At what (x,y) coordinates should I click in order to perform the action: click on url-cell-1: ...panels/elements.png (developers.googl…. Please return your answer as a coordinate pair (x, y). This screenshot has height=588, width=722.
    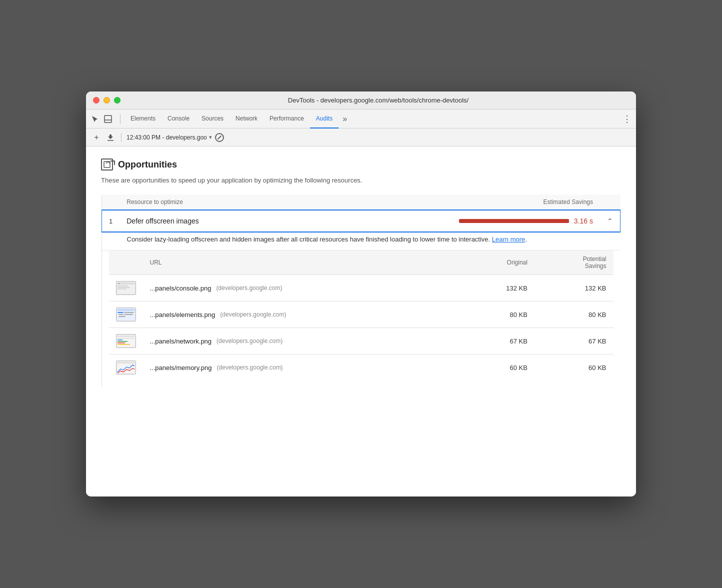
    Looking at the image, I should click on (302, 315).